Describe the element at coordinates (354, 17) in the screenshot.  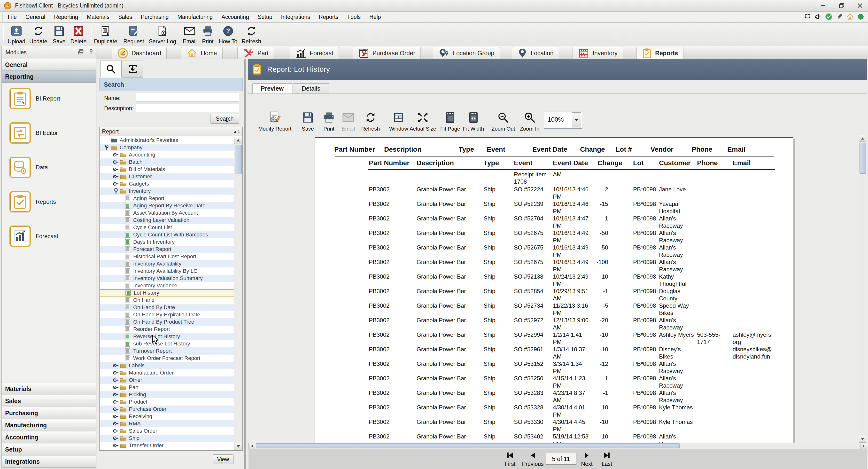
I see `menu-tools: Tools` at that location.